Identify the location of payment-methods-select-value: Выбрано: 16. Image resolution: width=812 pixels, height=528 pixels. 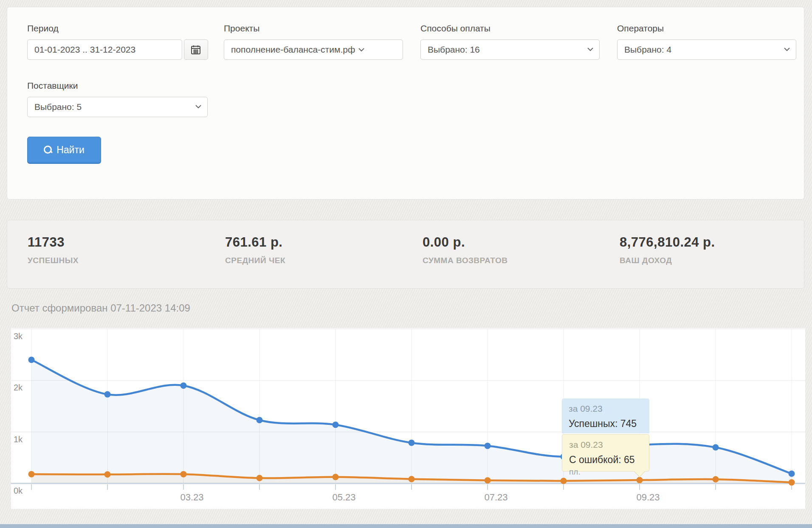
(454, 50).